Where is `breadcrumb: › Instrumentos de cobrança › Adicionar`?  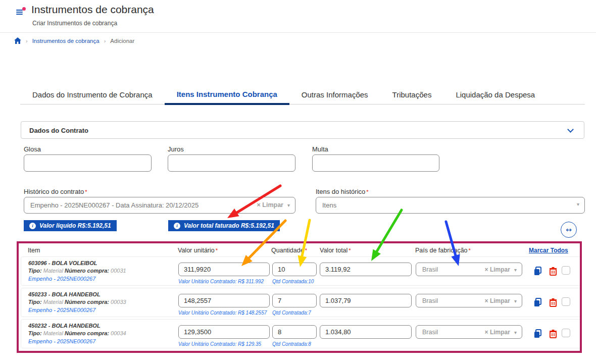
breadcrumb: › Instrumentos de cobrança › Adicionar is located at coordinates (74, 40).